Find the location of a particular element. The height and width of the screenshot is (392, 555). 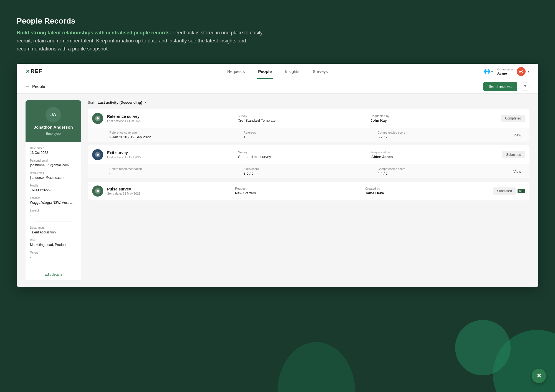

float-x-button: ✕ is located at coordinates (539, 376).